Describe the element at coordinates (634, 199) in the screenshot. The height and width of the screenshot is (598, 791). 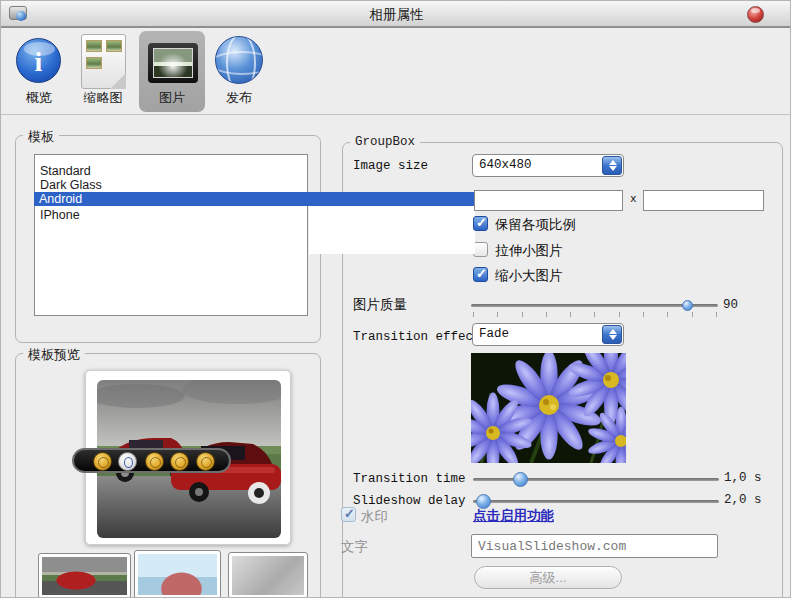
I see `size-separator-label: x` at that location.